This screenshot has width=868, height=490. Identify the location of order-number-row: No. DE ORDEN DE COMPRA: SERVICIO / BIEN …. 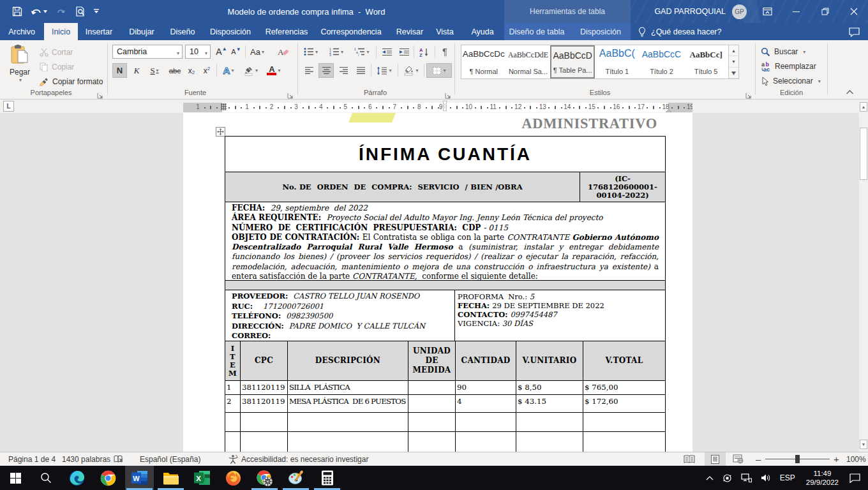
(445, 188).